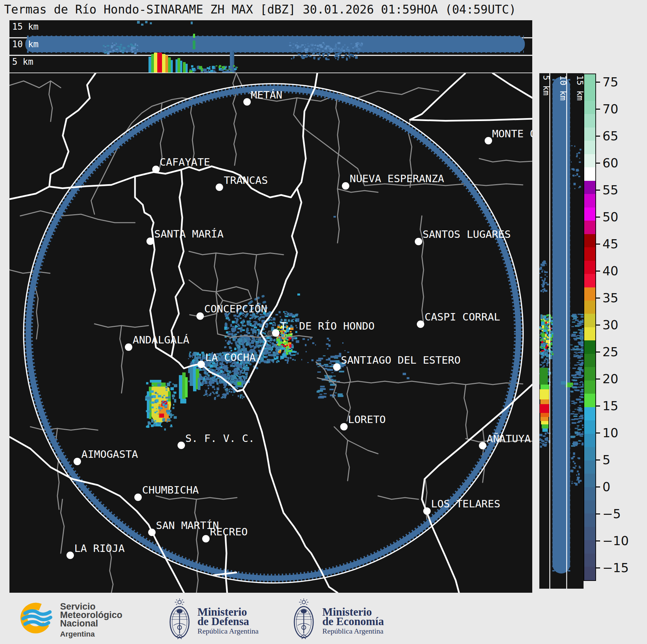  Describe the element at coordinates (228, 621) in the screenshot. I see `ministerio-defensa-wordmark: Ministerio de Defensa República Argentin…` at that location.